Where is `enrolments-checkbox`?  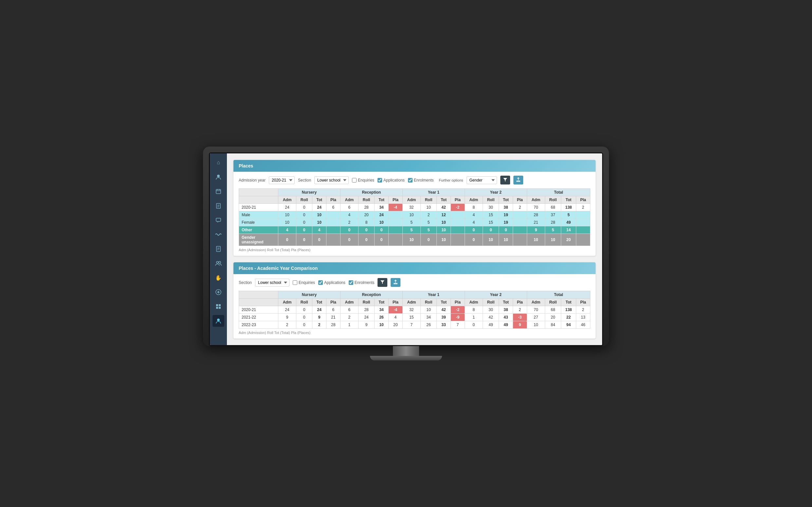
enrolments-checkbox is located at coordinates (410, 180).